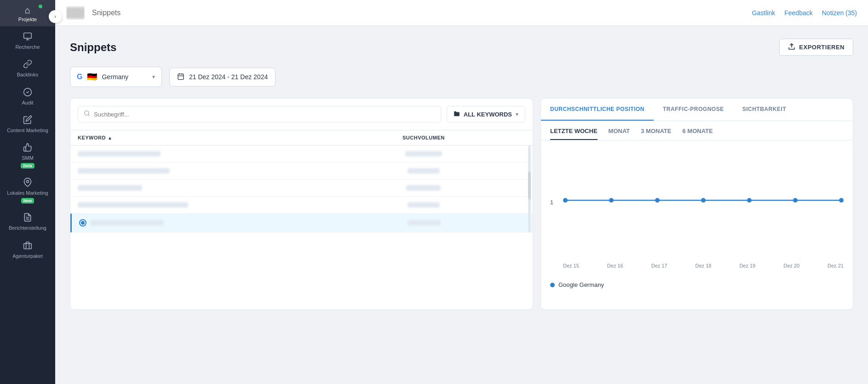  Describe the element at coordinates (571, 266) in the screenshot. I see `x-label: Dez 15` at that location.